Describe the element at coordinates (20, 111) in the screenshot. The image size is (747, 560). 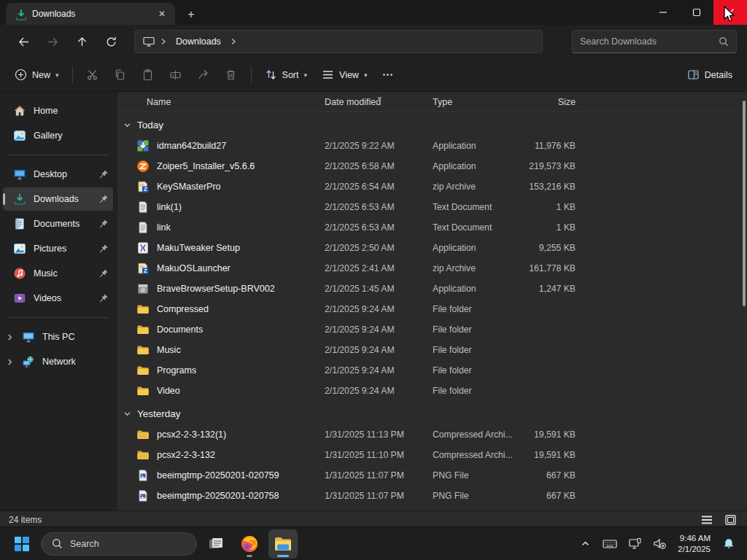
I see `home-icon` at that location.